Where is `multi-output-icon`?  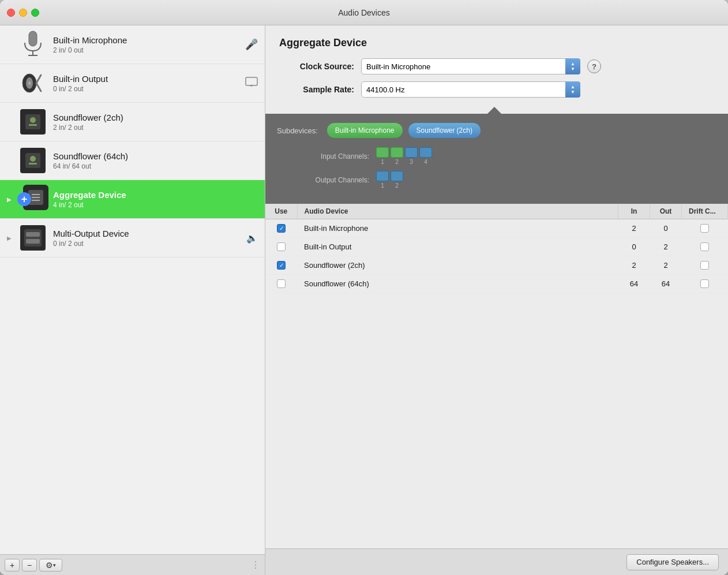
multi-output-icon is located at coordinates (33, 238).